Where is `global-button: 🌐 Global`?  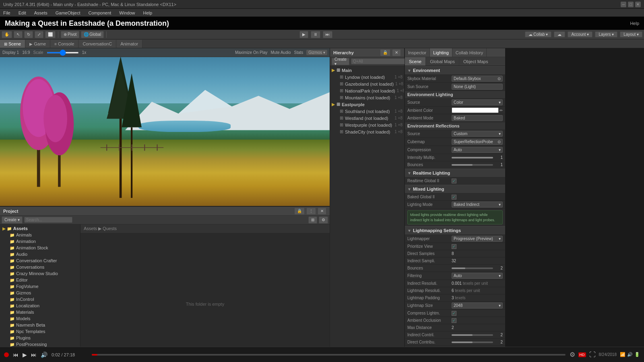 global-button: 🌐 Global is located at coordinates (93, 35).